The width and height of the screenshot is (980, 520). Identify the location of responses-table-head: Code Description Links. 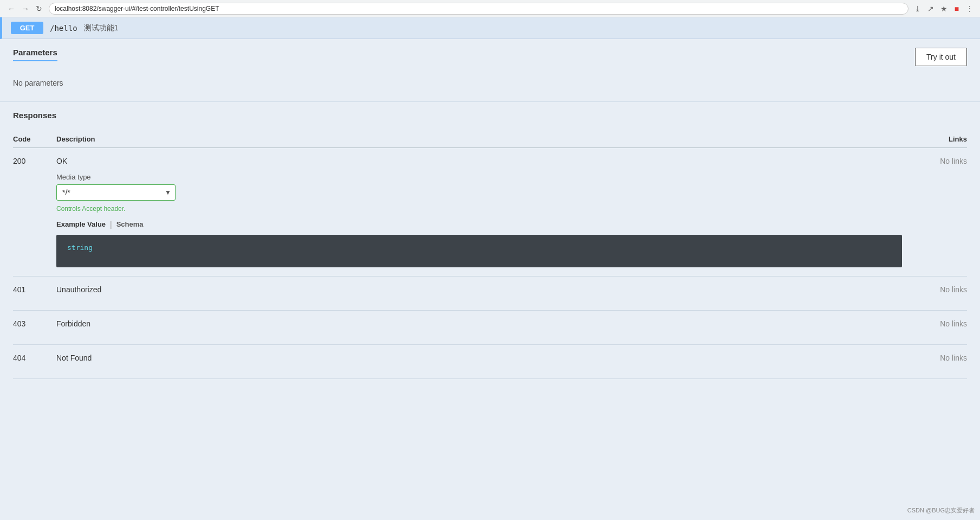
(490, 139).